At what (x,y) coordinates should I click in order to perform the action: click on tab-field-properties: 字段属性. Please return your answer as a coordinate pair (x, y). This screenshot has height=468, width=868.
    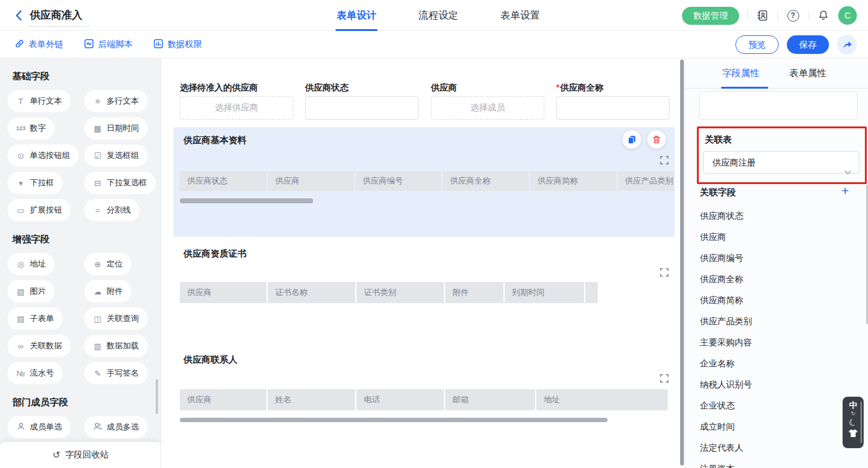
    Looking at the image, I should click on (741, 73).